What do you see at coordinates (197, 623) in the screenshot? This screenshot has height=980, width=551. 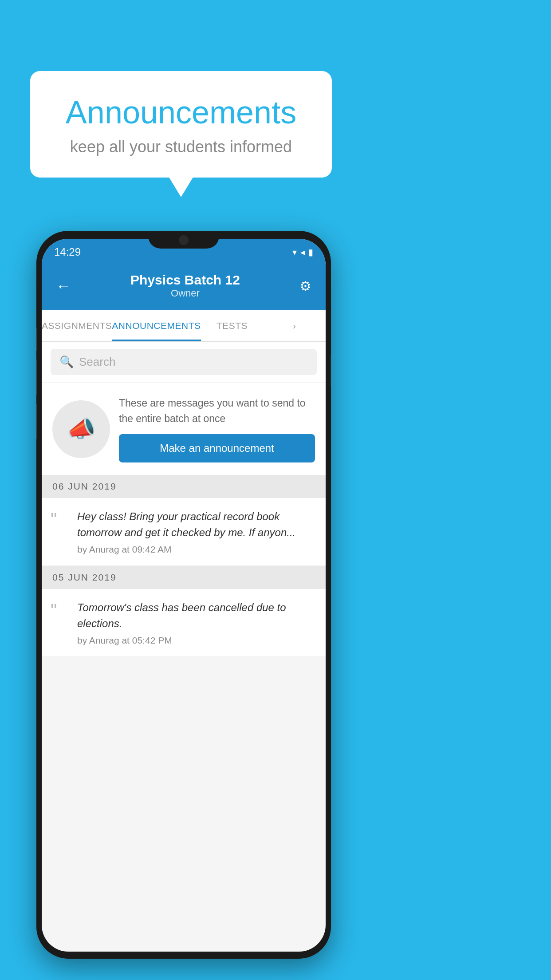 I see `ann-content-2: Tomorrow's class has been cancelled due …` at bounding box center [197, 623].